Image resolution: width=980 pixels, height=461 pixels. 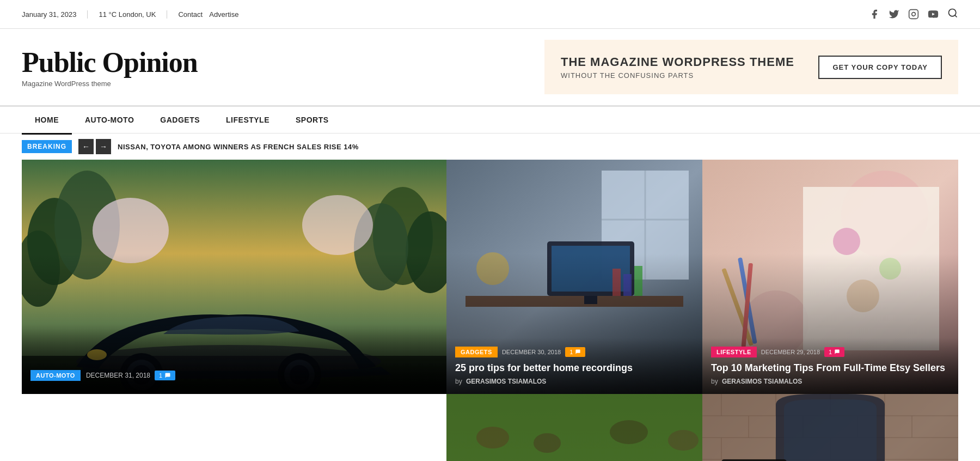 I want to click on ad-banner: THE MAGAZINE WORDPRESS THEME WITHOUT THE…, so click(x=751, y=67).